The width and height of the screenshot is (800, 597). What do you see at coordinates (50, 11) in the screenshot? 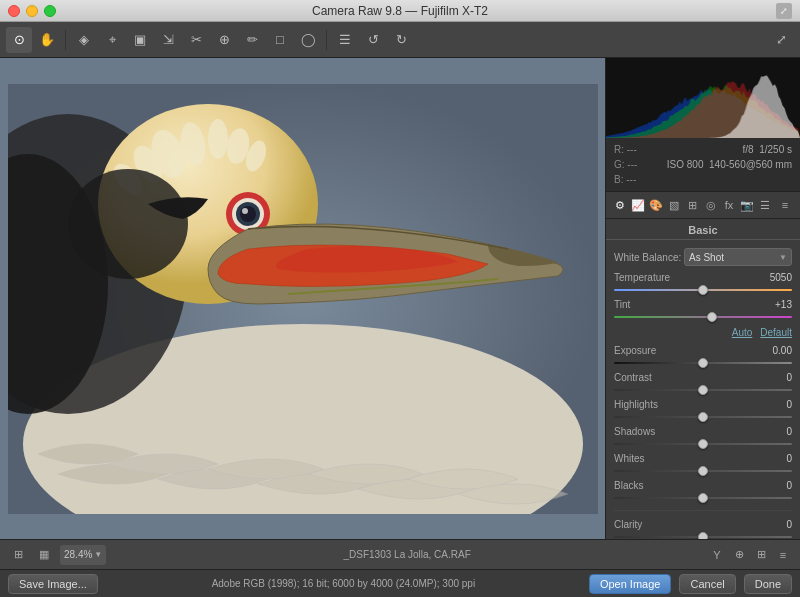
I see `maximize-button` at bounding box center [50, 11].